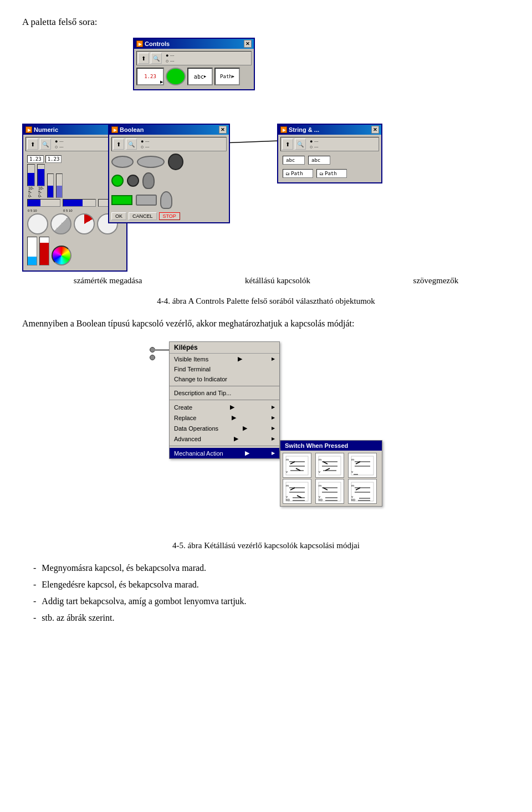  What do you see at coordinates (169, 173) in the screenshot?
I see `boolean-window: ▶ Boolean ✕ ⬆ 🔍 ● ··· ○ ···` at bounding box center [169, 173].